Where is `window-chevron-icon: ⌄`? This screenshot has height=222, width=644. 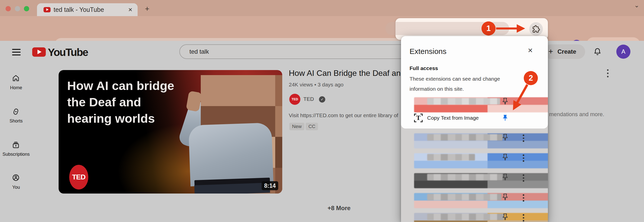 window-chevron-icon: ⌄ is located at coordinates (637, 6).